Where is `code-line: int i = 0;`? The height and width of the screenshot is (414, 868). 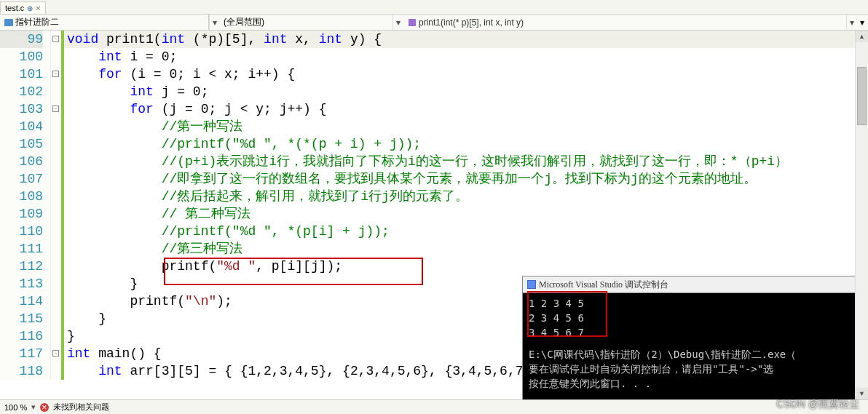
code-line: int i = 0; is located at coordinates (466, 57).